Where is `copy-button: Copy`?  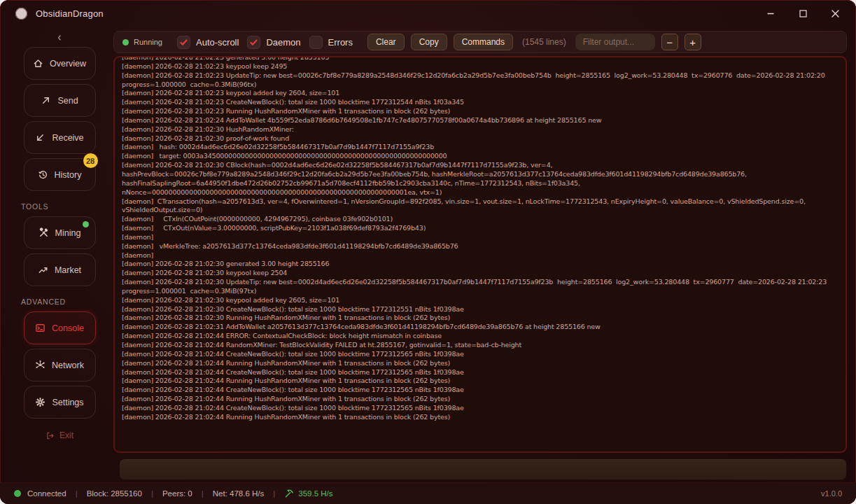 copy-button: Copy is located at coordinates (429, 42).